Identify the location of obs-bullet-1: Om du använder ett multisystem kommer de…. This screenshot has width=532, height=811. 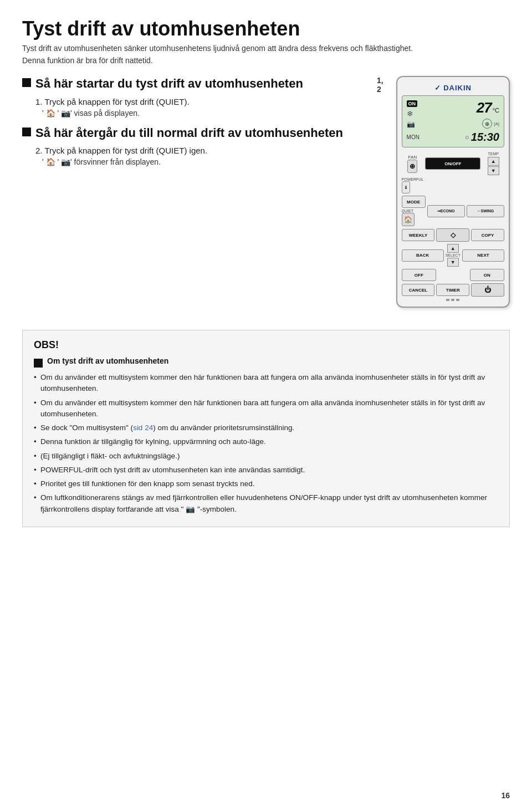
(266, 384).